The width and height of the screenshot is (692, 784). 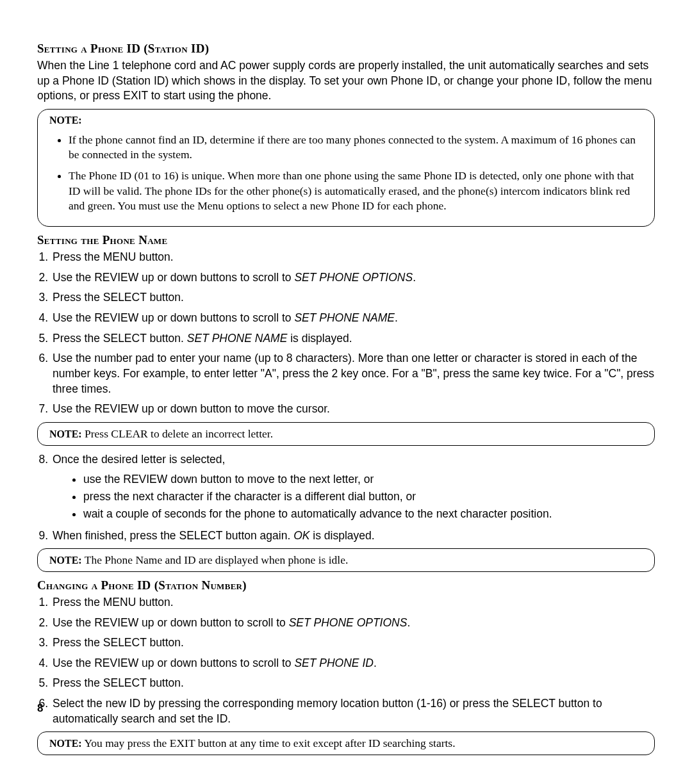 What do you see at coordinates (353, 623) in the screenshot?
I see `step-item: Use the REVIEW up or down button to scro…` at bounding box center [353, 623].